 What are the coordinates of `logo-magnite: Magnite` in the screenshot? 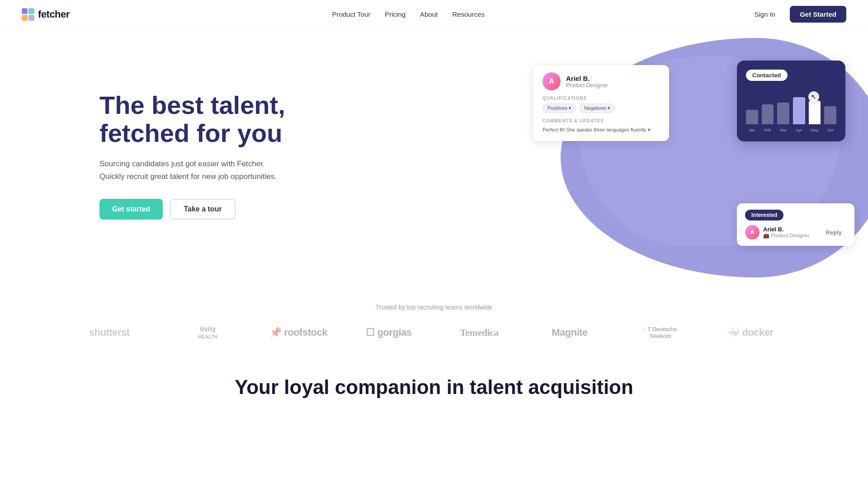 It's located at (570, 333).